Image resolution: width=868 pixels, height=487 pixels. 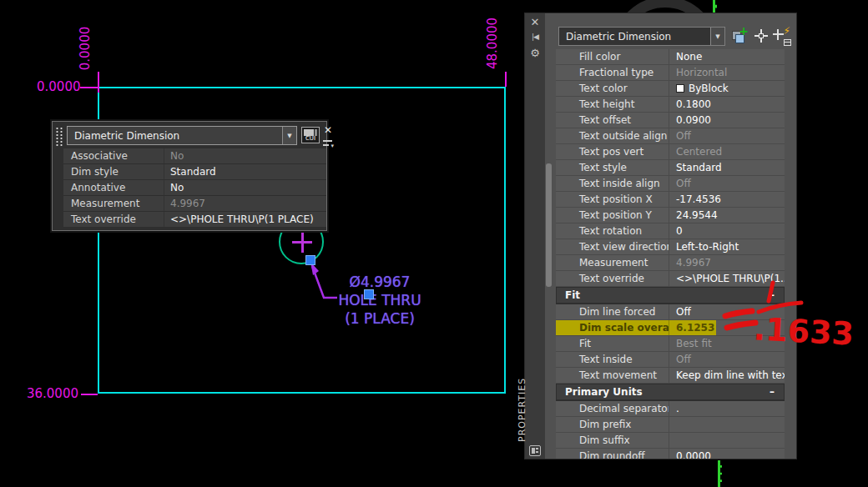 What do you see at coordinates (380, 319) in the screenshot?
I see `callout-line3-text: (1 PLACE)` at bounding box center [380, 319].